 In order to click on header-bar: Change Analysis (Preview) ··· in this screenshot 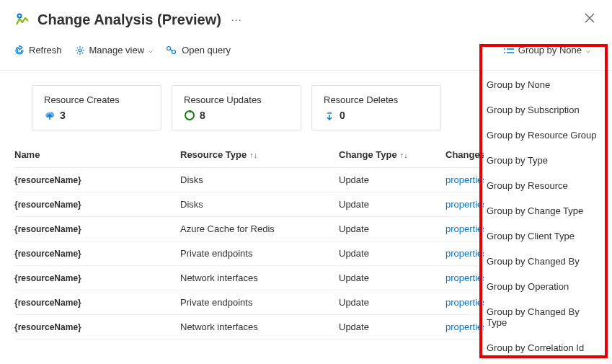, I will do `click(306, 18)`.